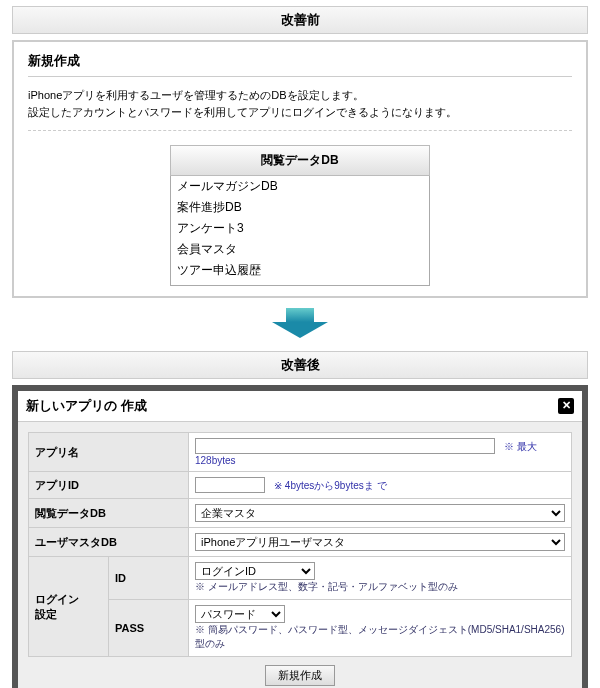 The image size is (600, 688). I want to click on db-list: メールマガジンDB 案件進捗DB アンケート3 会員マスタ ツアー申込履歴 管理…, so click(300, 231).